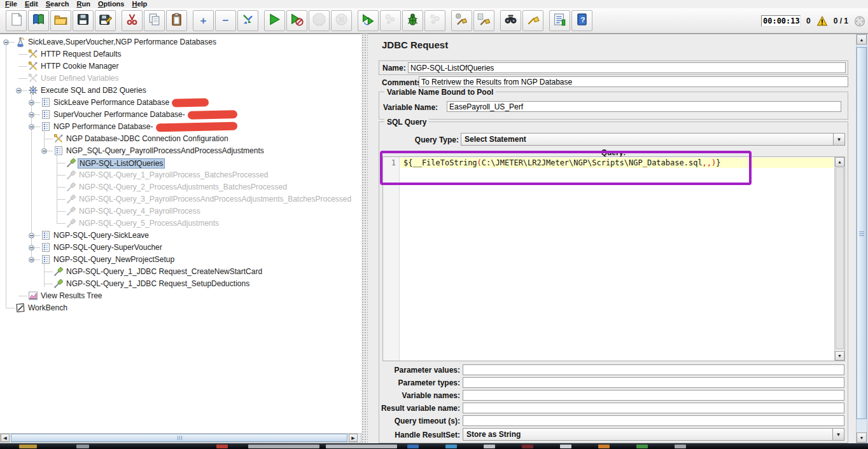  Describe the element at coordinates (13, 4) in the screenshot. I see `menu-file: File` at that location.